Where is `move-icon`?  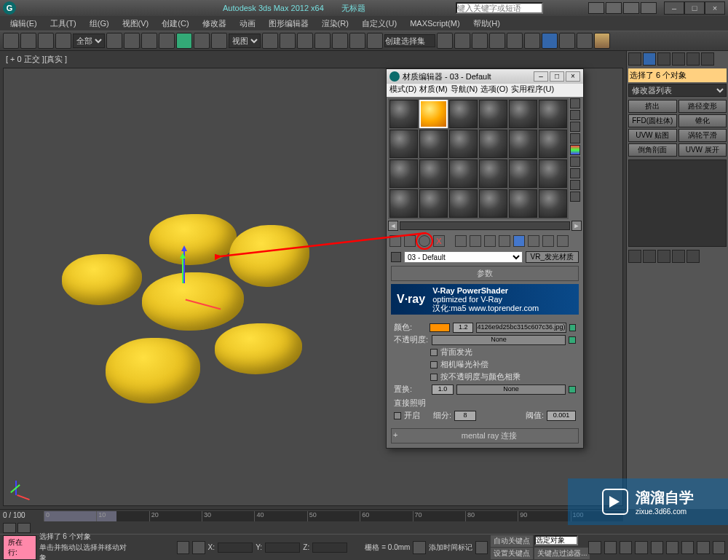 move-icon is located at coordinates (184, 41).